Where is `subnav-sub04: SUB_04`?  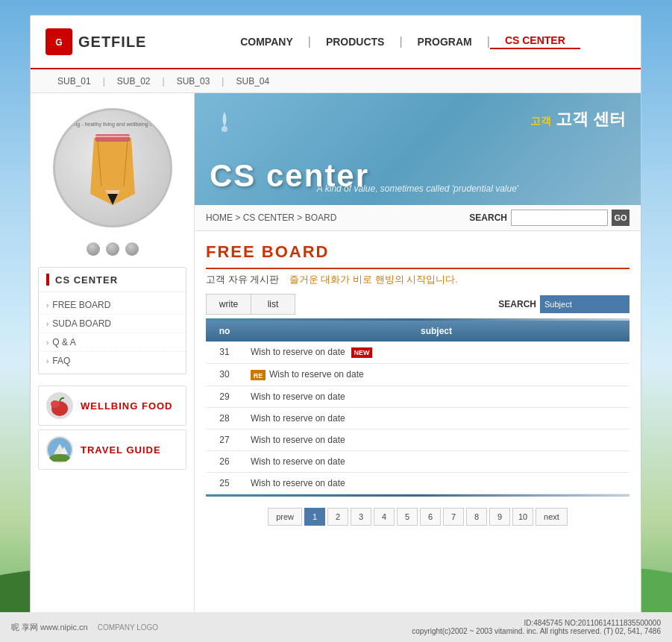
subnav-sub04: SUB_04 is located at coordinates (252, 81).